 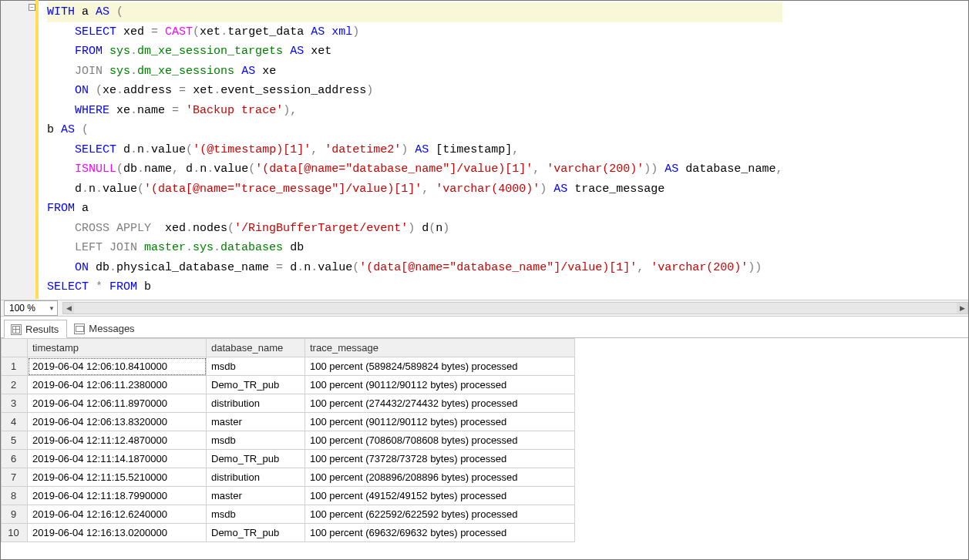 What do you see at coordinates (15, 515) in the screenshot?
I see `row-number: 9` at bounding box center [15, 515].